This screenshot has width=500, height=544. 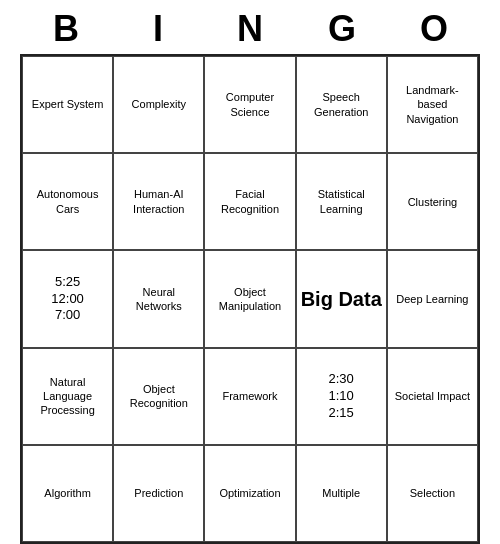 I want to click on bingo-cell: Prediction, so click(x=158, y=494).